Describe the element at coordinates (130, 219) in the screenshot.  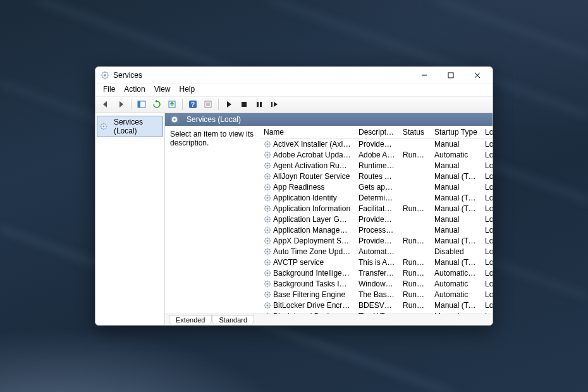
I see `console-tree: Services (Local)` at that location.